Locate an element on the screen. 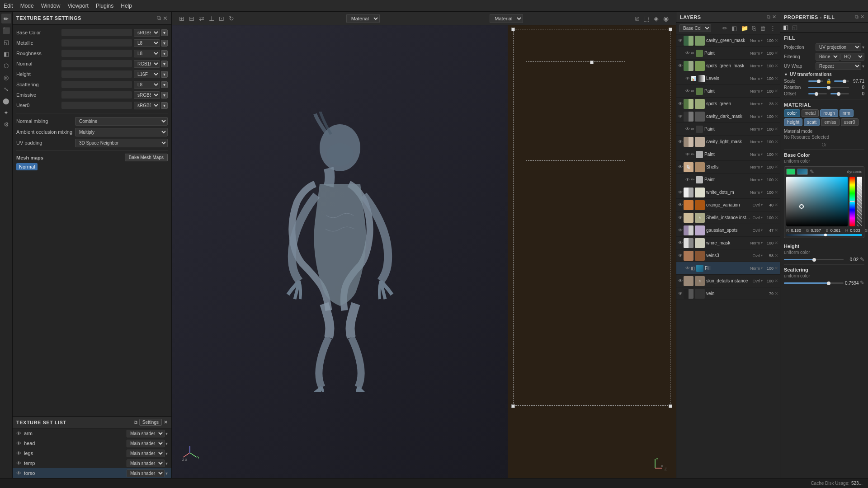  tsl-close: ✕ is located at coordinates (165, 422).